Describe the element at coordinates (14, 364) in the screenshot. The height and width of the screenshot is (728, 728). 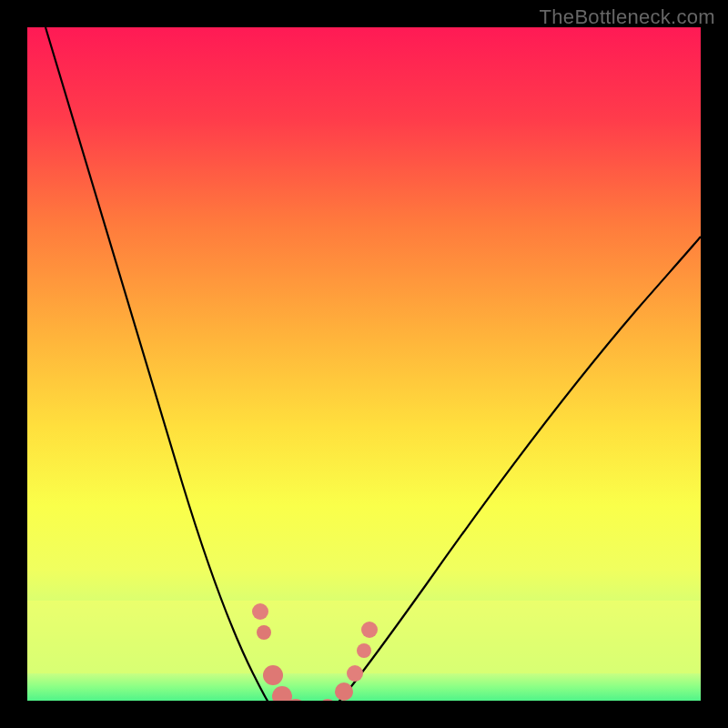
I see `border-left` at that location.